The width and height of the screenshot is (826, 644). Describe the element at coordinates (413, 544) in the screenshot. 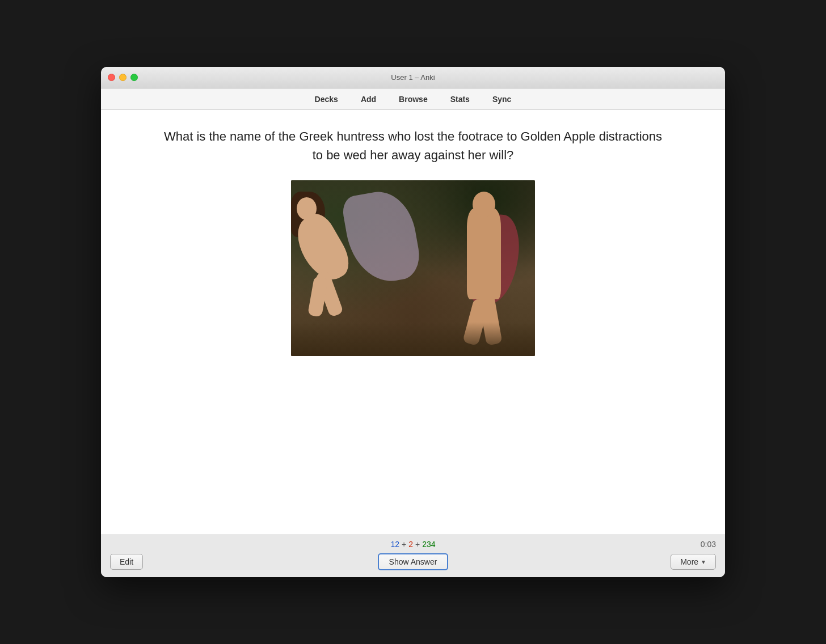

I see `stats-counts: 12 + 2 + 234` at that location.